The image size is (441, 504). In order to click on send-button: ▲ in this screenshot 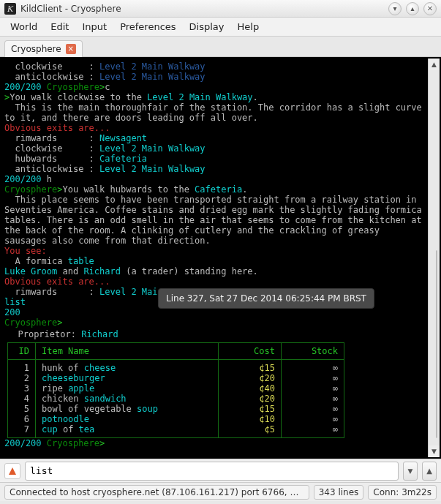, I will do `click(429, 471)`.